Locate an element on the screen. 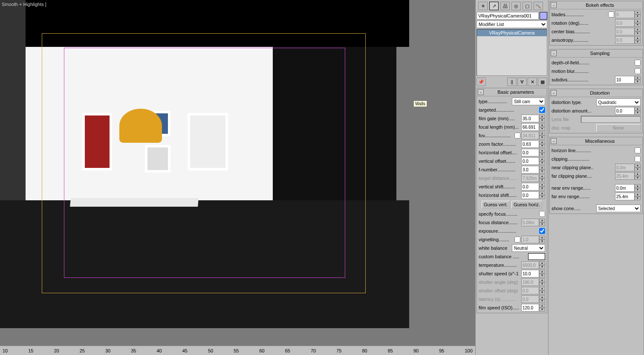  display-tab-icon: ▢ is located at coordinates (527, 6).